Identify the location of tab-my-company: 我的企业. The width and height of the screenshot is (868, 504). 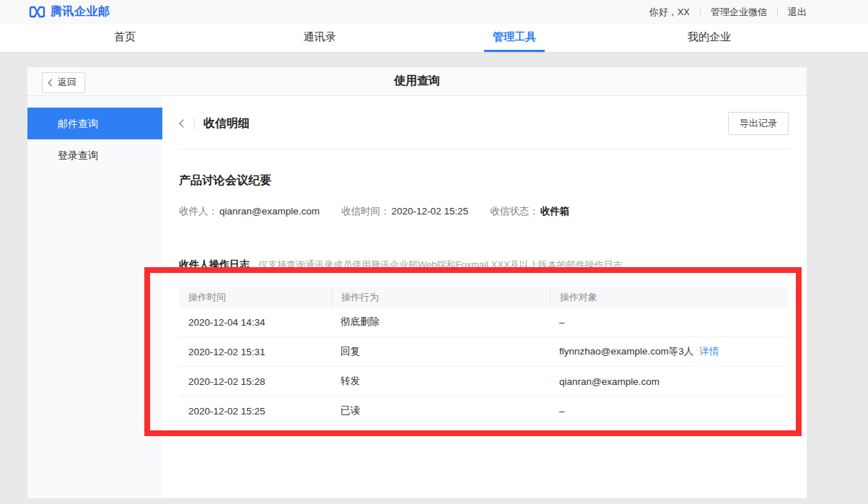
(709, 38).